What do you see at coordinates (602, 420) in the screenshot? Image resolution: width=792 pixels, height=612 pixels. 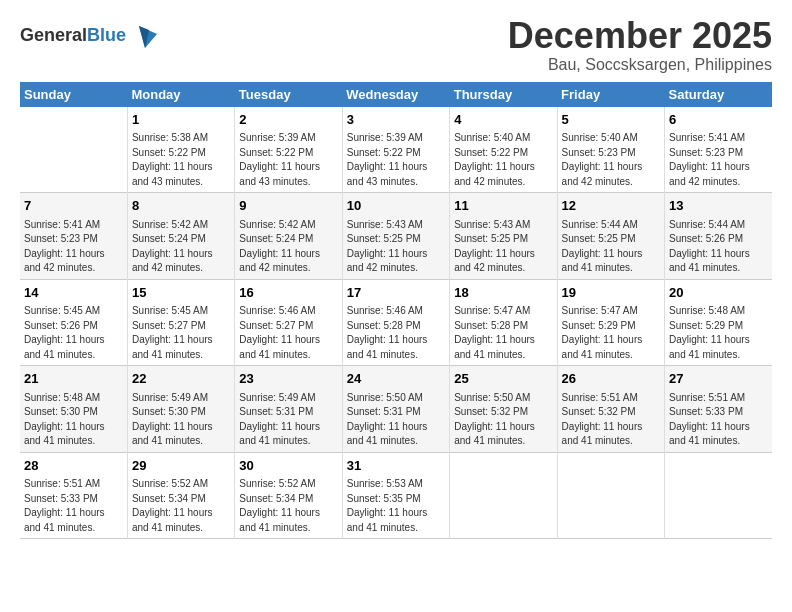 I see `day-info: Sunrise: 5:51 AM Sunset: 5:32 PM Dayligh…` at bounding box center [602, 420].